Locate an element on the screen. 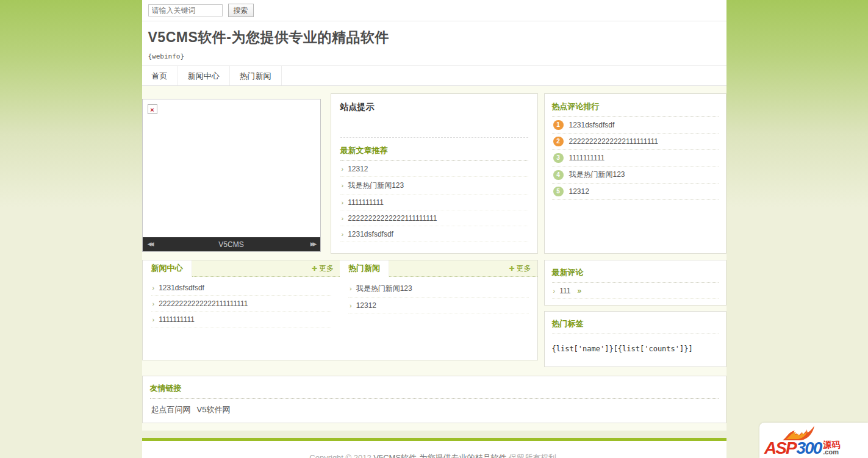  search-button: 搜索 is located at coordinates (241, 10).